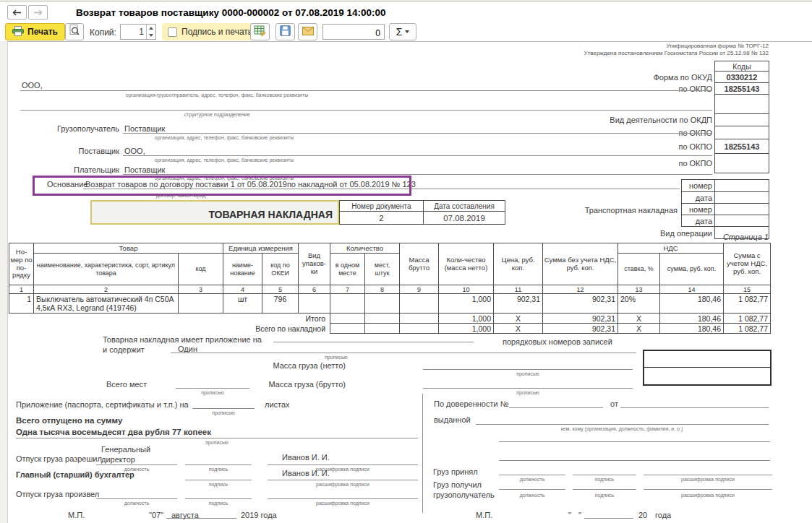  Describe the element at coordinates (224, 137) in the screenshot. I see `org-caption: организация, адрес, телефон, факс, банко…` at that location.